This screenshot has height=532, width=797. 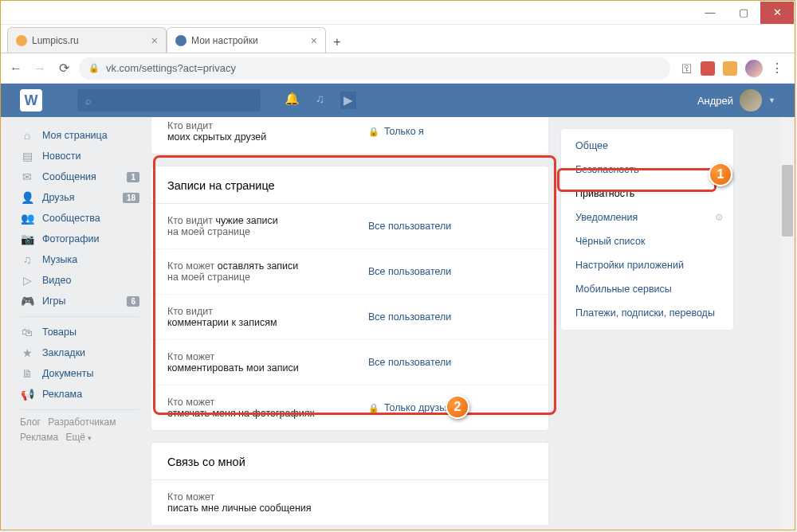 What do you see at coordinates (350, 272) in the screenshot?
I see `setting-row: Кто может оставлять записина моей страни…` at bounding box center [350, 272].